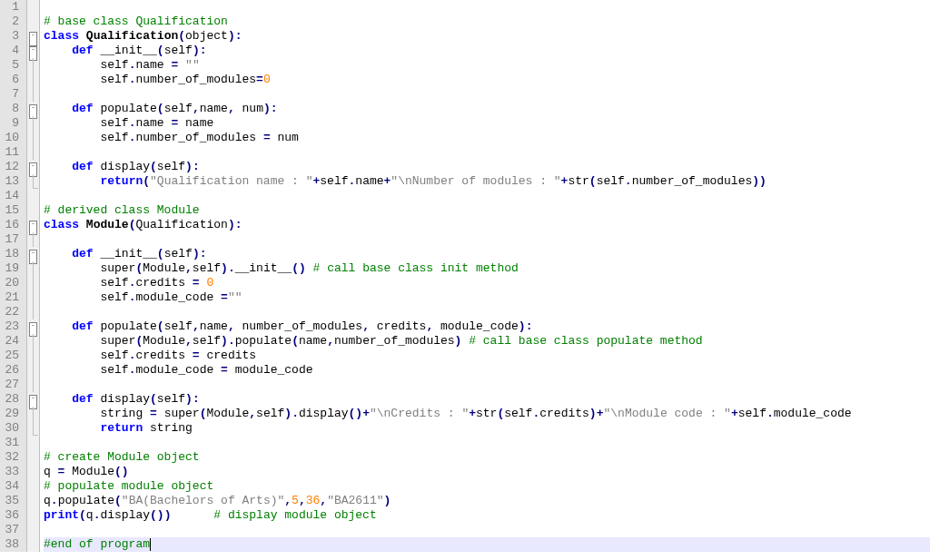  What do you see at coordinates (11, 356) in the screenshot?
I see `line-number: 25` at bounding box center [11, 356].